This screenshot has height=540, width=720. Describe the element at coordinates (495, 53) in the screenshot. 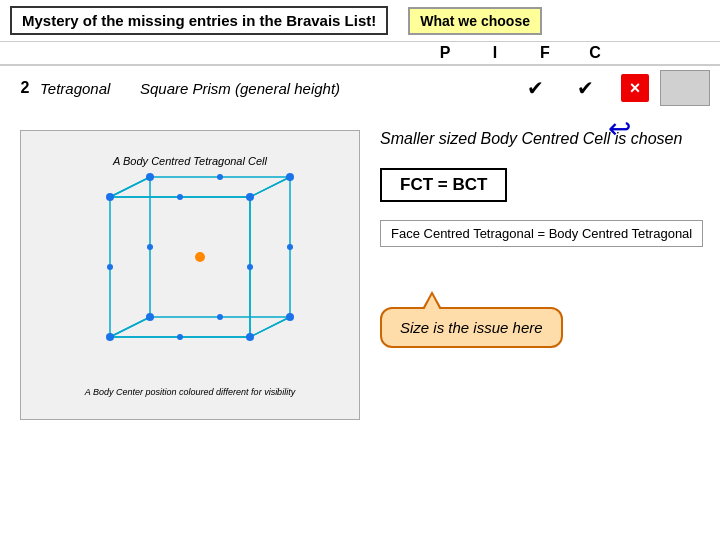

I see `col-header-I: I` at that location.